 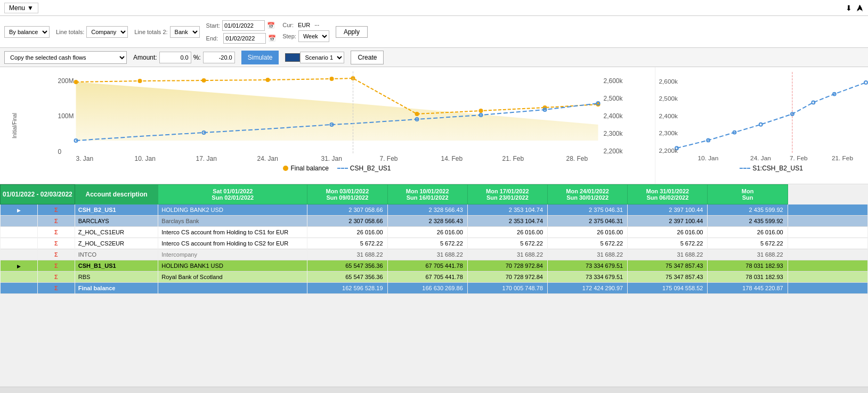 What do you see at coordinates (427, 195) in the screenshot?
I see `table-header-col2: Mon 10/01/2022Sun 16/01/2022` at bounding box center [427, 195].